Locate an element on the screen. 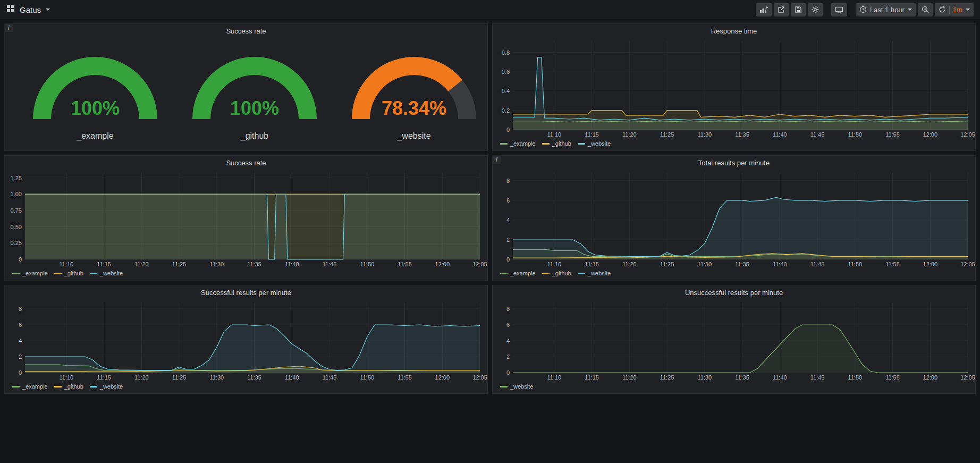 The image size is (980, 463). svg-text: 0.50 is located at coordinates (16, 227).